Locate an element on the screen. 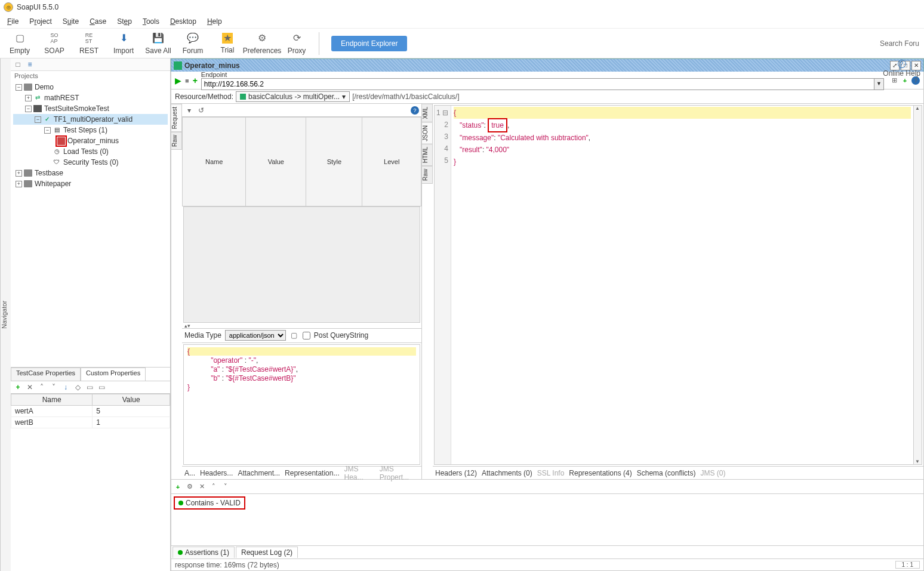 The width and height of the screenshot is (924, 571). request-body-editor: { "operator" : "-", "a" : "${#TestCase#w… is located at coordinates (302, 405).